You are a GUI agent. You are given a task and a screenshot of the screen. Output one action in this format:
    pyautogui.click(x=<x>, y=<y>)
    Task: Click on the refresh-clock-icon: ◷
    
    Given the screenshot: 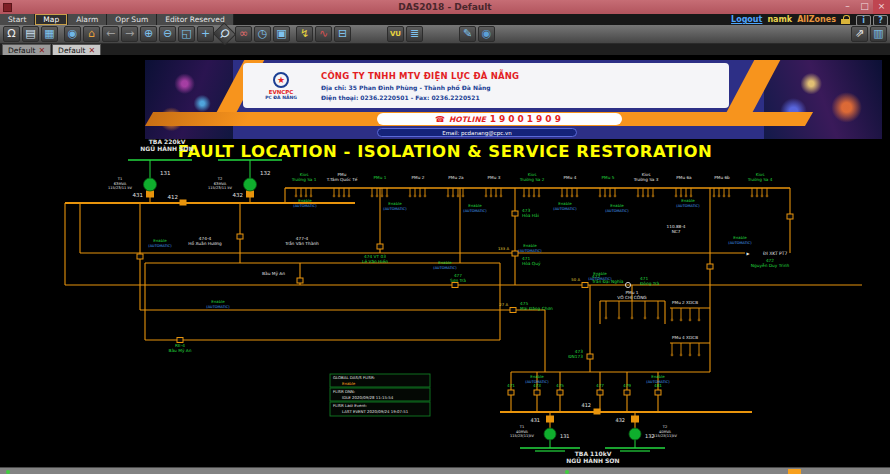 What is the action you would take?
    pyautogui.click(x=262, y=34)
    